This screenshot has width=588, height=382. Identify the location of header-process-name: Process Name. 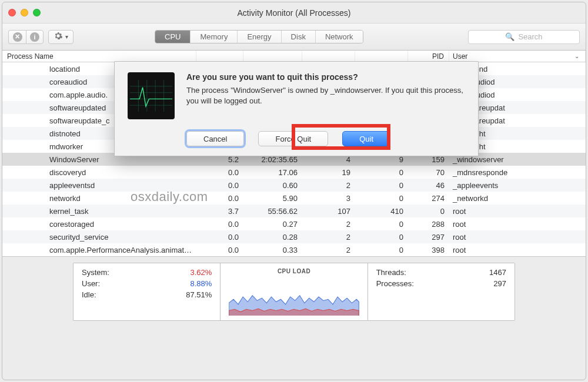
(99, 56).